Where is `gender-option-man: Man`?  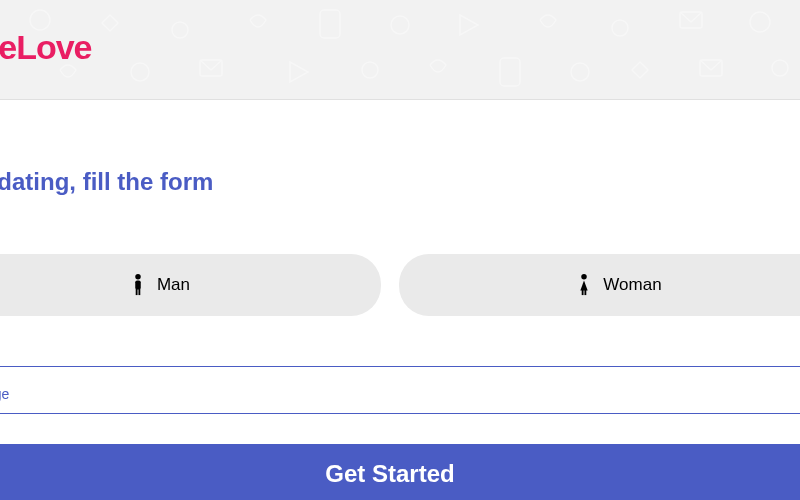 gender-option-man: Man is located at coordinates (190, 285).